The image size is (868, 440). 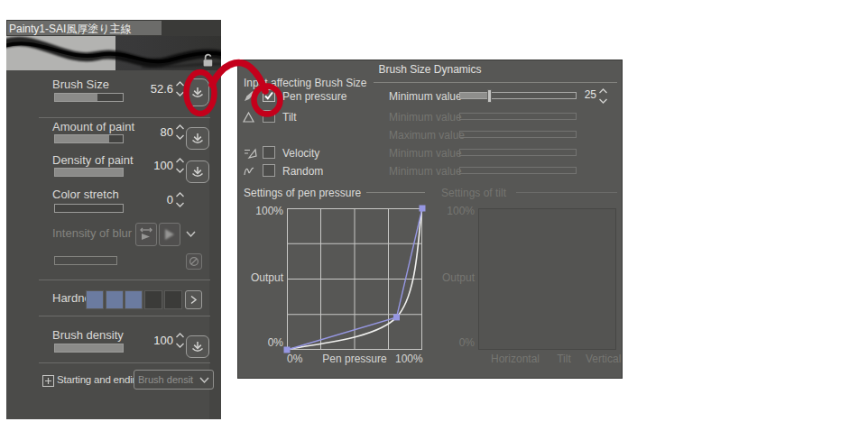 What do you see at coordinates (93, 160) in the screenshot?
I see `density-of-paint-label: Density of paint` at bounding box center [93, 160].